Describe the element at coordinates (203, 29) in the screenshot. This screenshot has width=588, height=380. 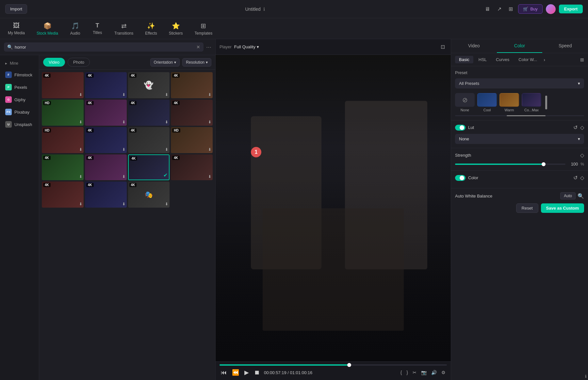
I see `nav-item-templates: ⊞ Templates` at that location.